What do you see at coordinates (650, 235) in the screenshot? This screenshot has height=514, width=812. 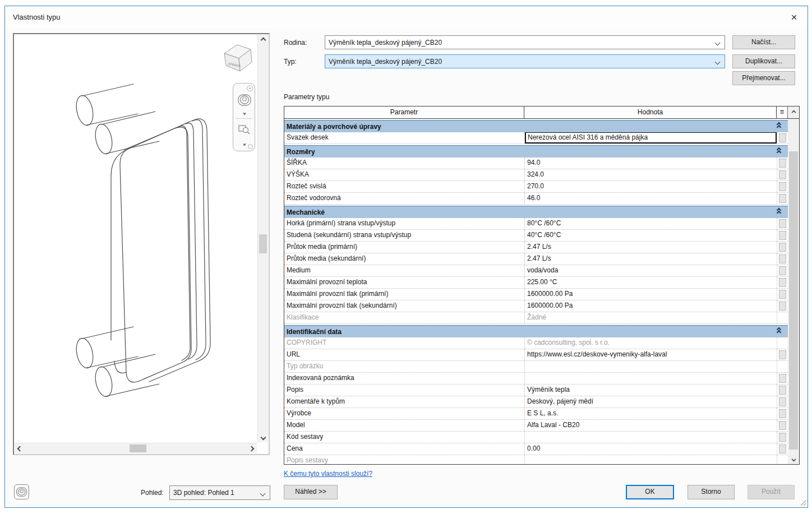 I see `param-value: 40°C /60°C` at bounding box center [650, 235].